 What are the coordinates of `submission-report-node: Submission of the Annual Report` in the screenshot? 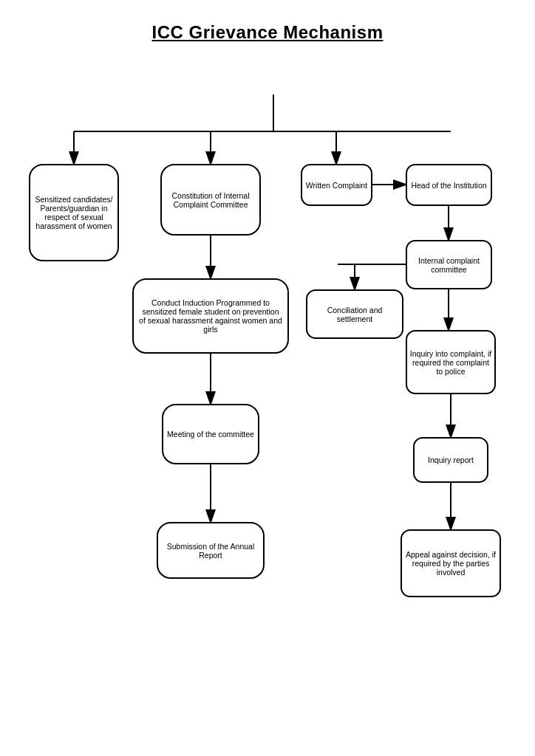 It's located at (211, 551).